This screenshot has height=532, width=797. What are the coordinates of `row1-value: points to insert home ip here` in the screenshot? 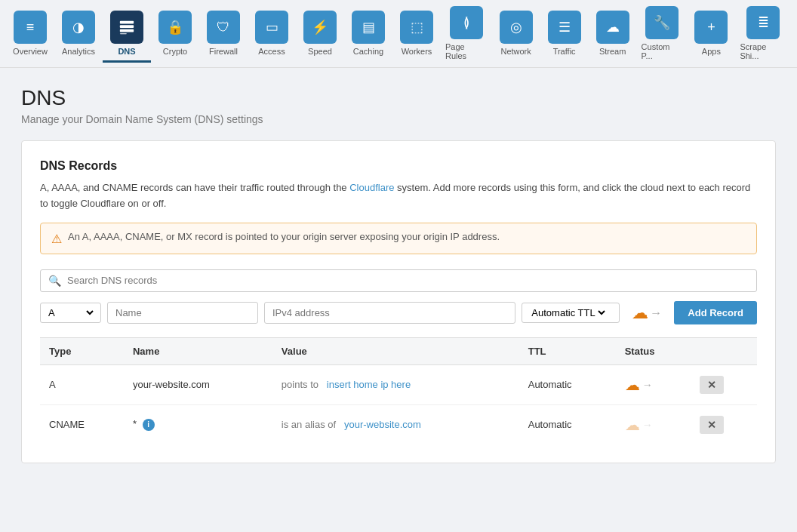 It's located at (395, 385).